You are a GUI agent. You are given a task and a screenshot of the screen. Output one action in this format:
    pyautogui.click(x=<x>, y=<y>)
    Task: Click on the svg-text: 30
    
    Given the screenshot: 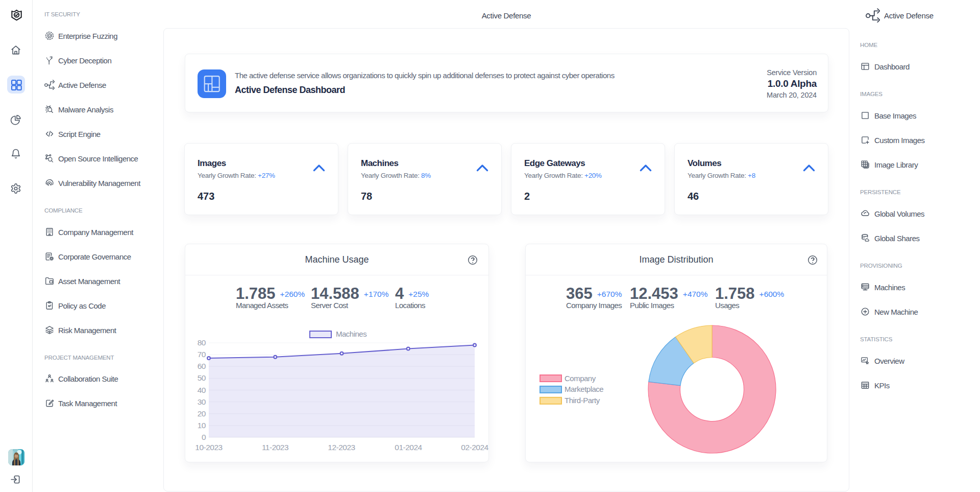 What is the action you would take?
    pyautogui.click(x=202, y=402)
    